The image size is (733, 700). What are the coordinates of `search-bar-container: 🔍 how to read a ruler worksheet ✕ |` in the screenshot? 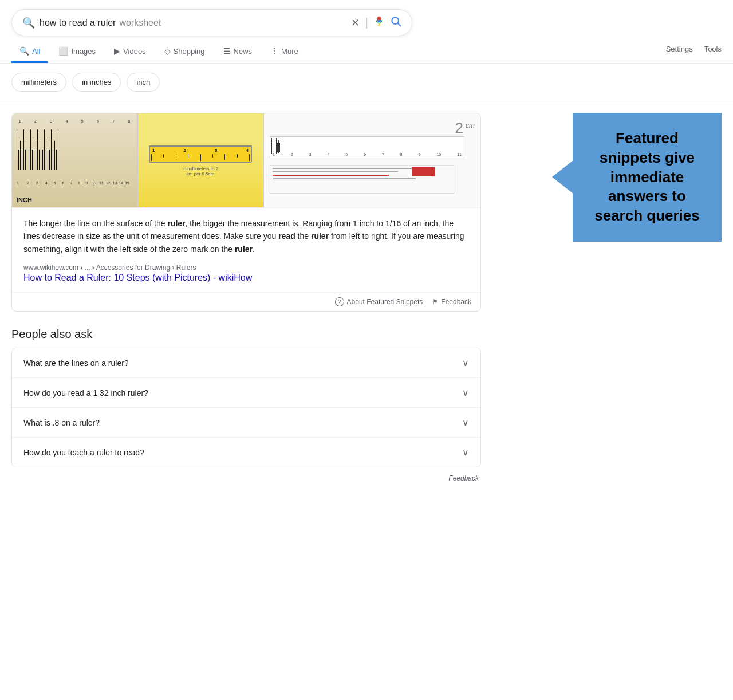 It's located at (366, 18).